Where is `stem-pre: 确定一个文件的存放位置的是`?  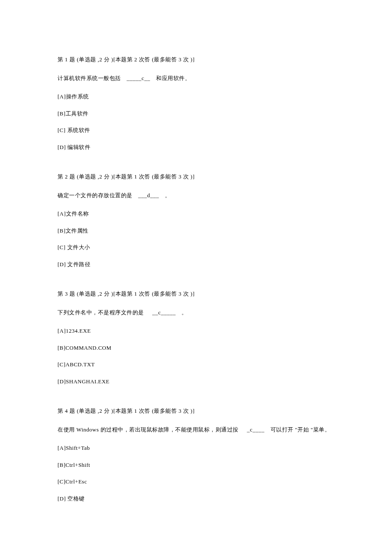 stem-pre: 确定一个文件的存放位置的是 is located at coordinates (95, 195).